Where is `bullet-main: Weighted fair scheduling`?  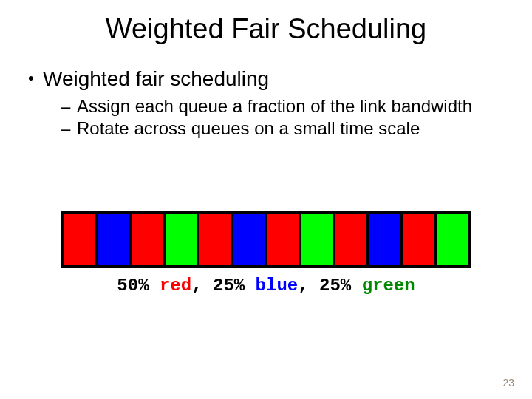
bullet-main: Weighted fair scheduling is located at coordinates (266, 79).